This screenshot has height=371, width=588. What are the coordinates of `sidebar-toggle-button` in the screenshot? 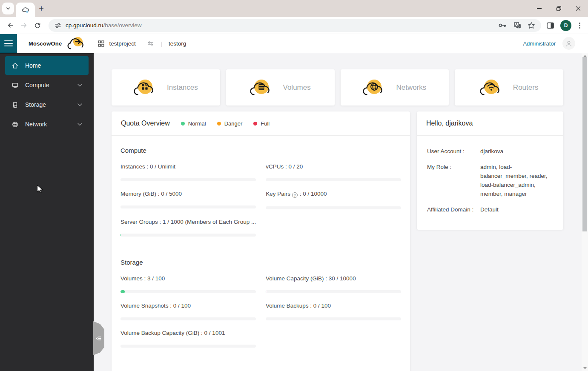 It's located at (9, 43).